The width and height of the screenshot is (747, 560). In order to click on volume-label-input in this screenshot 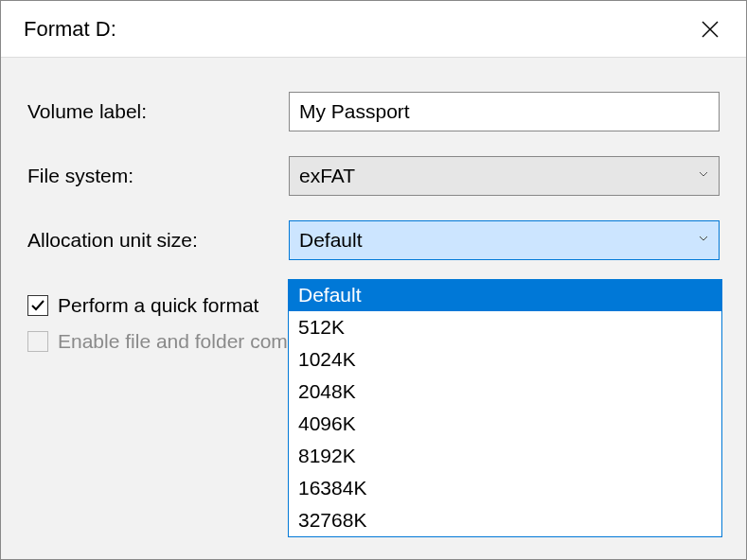, I will do `click(504, 112)`.